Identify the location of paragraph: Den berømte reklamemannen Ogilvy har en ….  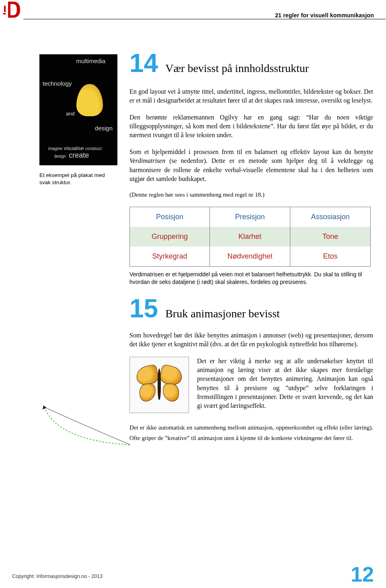
(251, 126).